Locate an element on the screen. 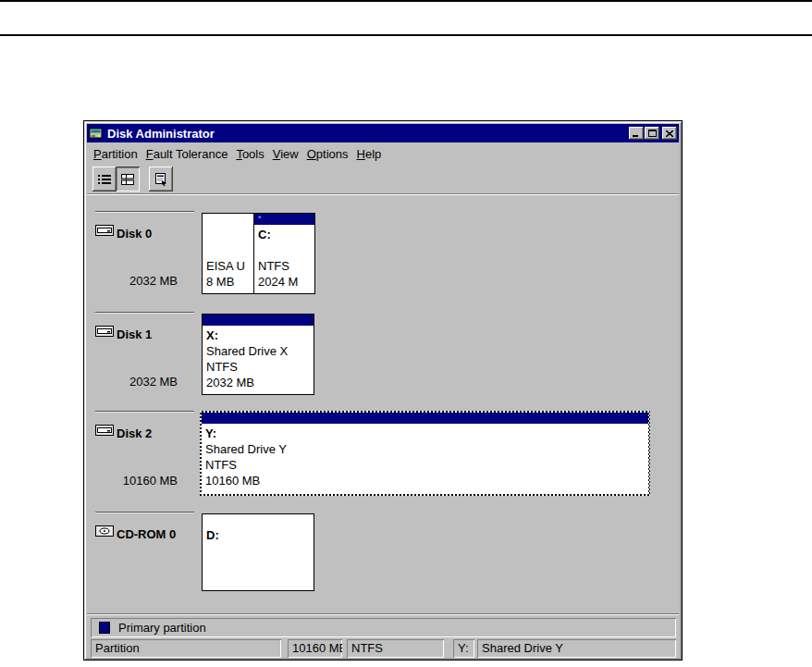  menu-help: Help is located at coordinates (370, 154).